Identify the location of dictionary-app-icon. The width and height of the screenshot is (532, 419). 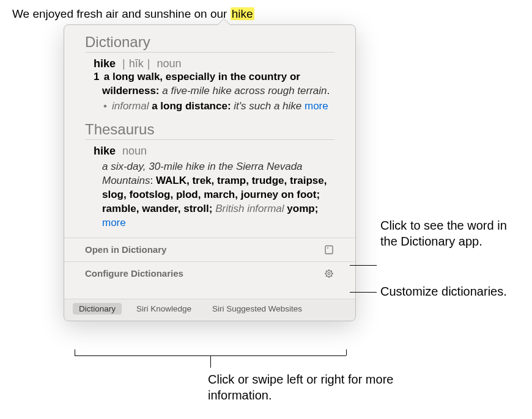
(329, 250).